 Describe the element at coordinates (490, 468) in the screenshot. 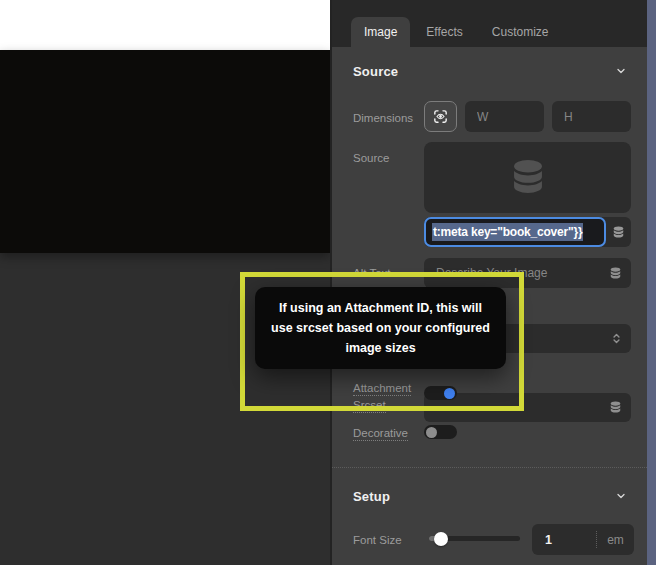

I see `section-separator` at that location.